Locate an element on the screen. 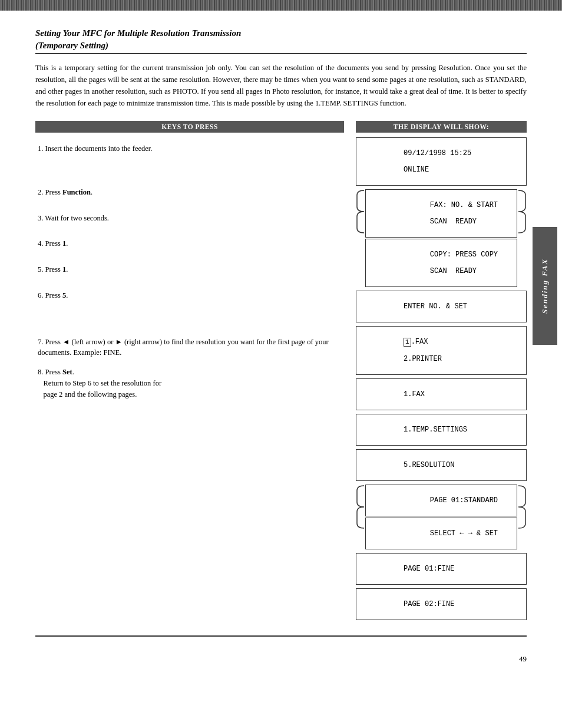 This screenshot has width=562, height=728. step-1: 1. Insert the documents into the feeder. is located at coordinates (190, 149).